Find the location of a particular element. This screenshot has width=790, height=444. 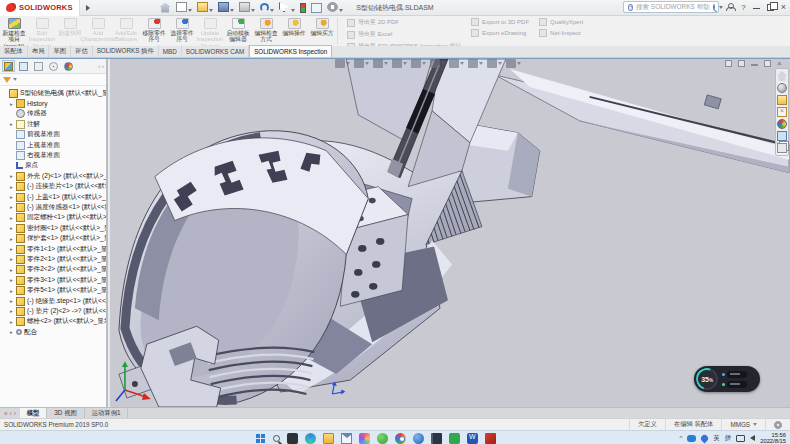

open-file-icon is located at coordinates (202, 7).